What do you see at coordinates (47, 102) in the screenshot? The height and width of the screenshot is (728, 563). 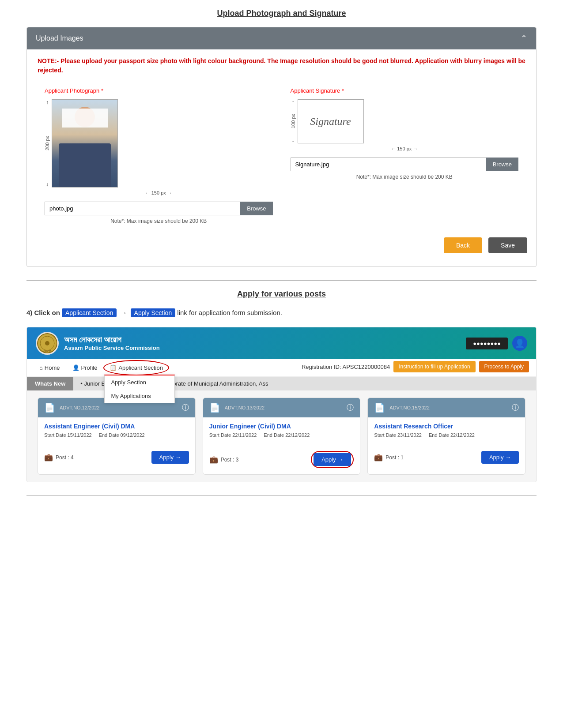 I see `arrow-up-photo: ↑` at bounding box center [47, 102].